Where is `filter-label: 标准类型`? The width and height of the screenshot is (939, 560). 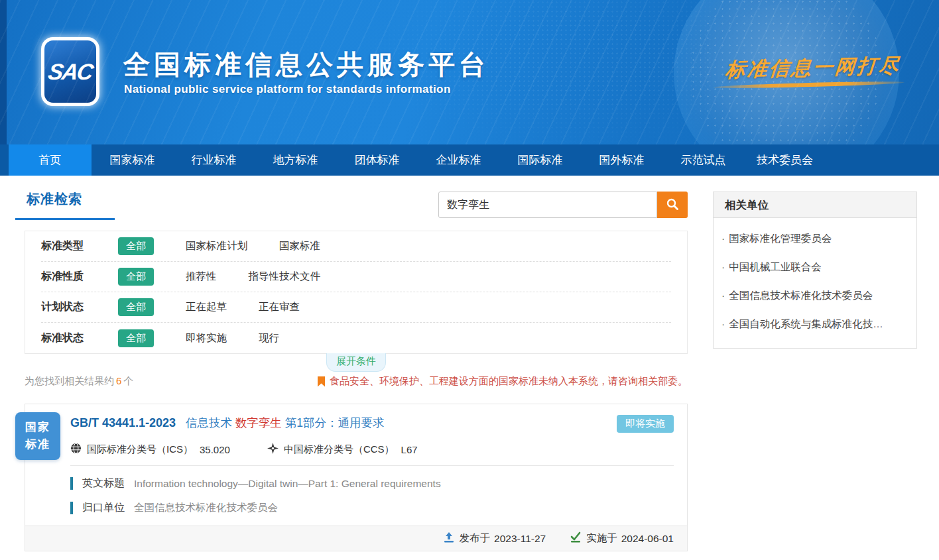
filter-label: 标准类型 is located at coordinates (70, 247).